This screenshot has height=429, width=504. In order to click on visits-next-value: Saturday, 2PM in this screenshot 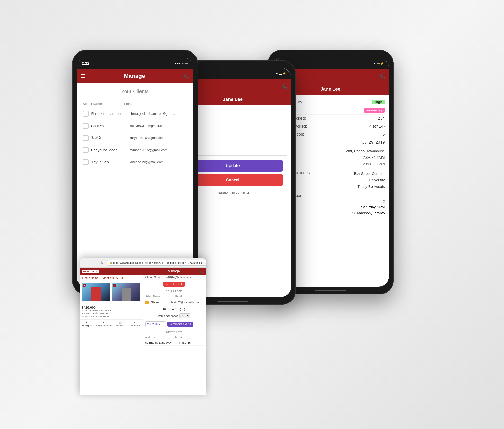, I will do `click(373, 207)`.